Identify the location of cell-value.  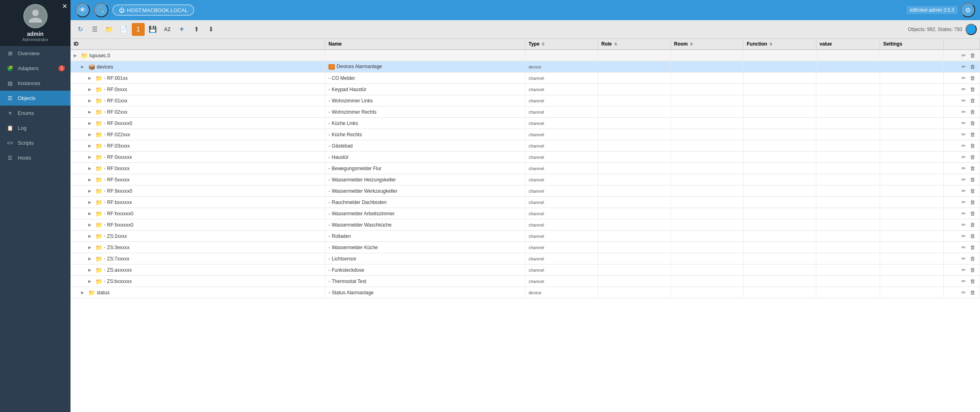
(848, 270).